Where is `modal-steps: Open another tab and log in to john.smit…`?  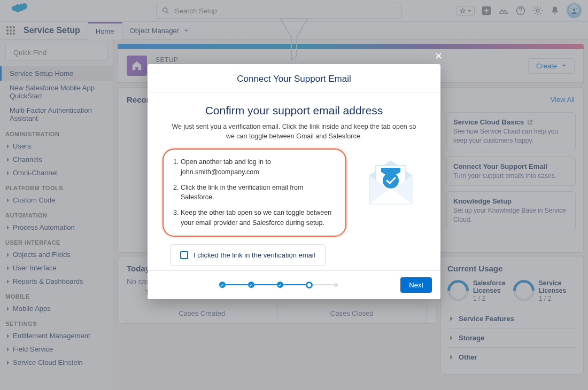 modal-steps: Open another tab and log in to john.smit… is located at coordinates (254, 192).